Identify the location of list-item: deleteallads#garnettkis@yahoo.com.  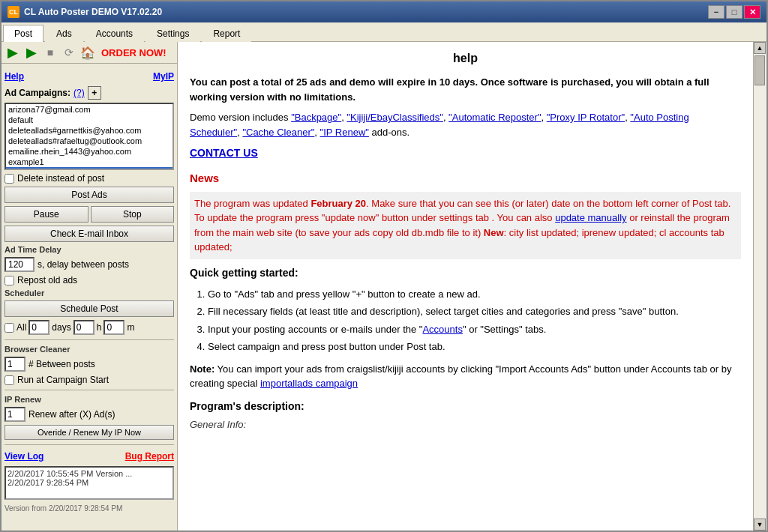
(89, 130).